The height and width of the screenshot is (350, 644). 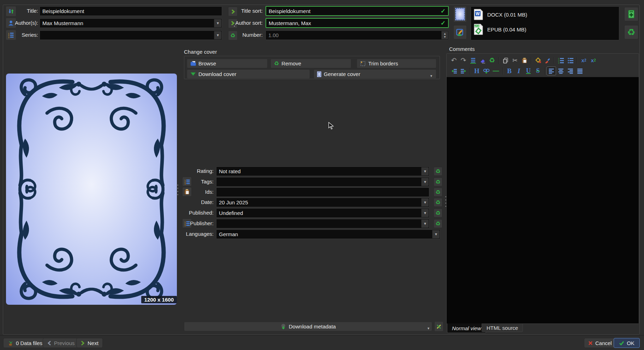 What do you see at coordinates (631, 14) in the screenshot?
I see `add-format-button` at bounding box center [631, 14].